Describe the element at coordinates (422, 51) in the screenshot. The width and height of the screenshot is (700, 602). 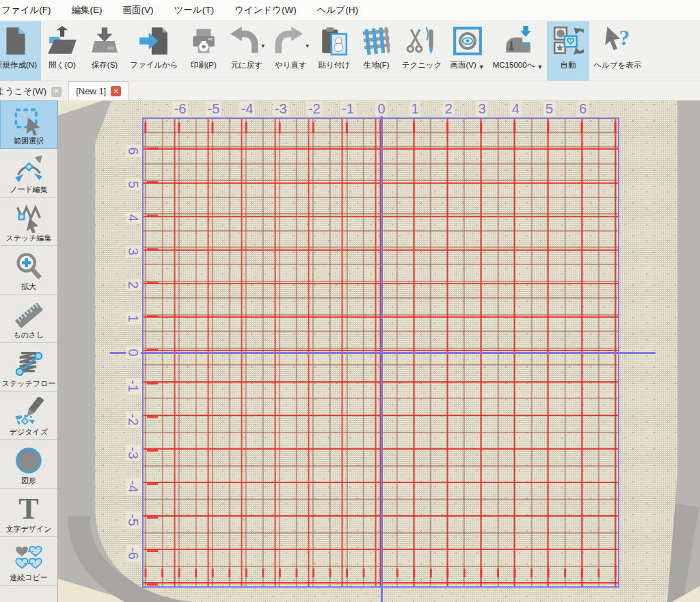
I see `toolbar-button-technique: テクニック` at that location.